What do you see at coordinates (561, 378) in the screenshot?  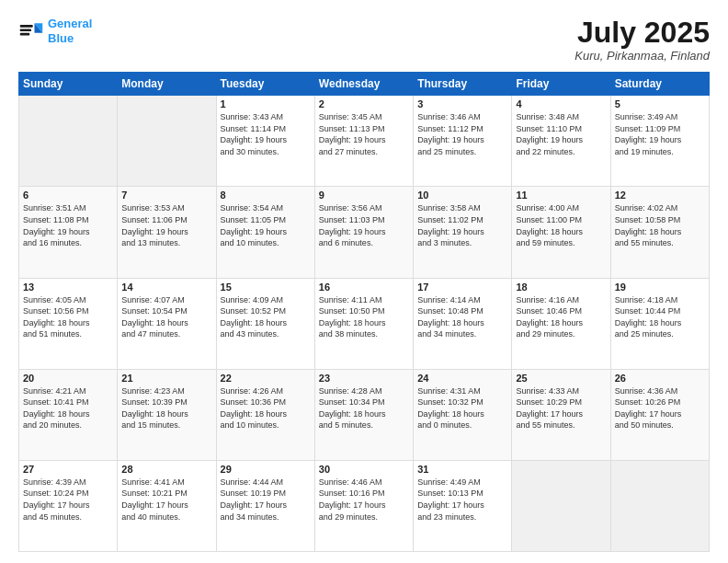 I see `day-number: 25` at bounding box center [561, 378].